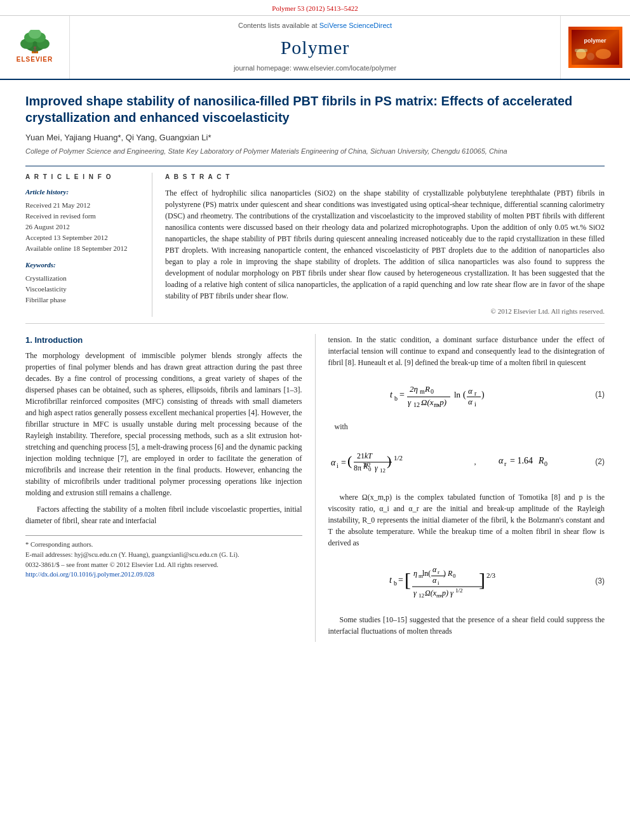  I want to click on citation-text: Polymer 53 (2012) 5413–5422, so click(315, 8).